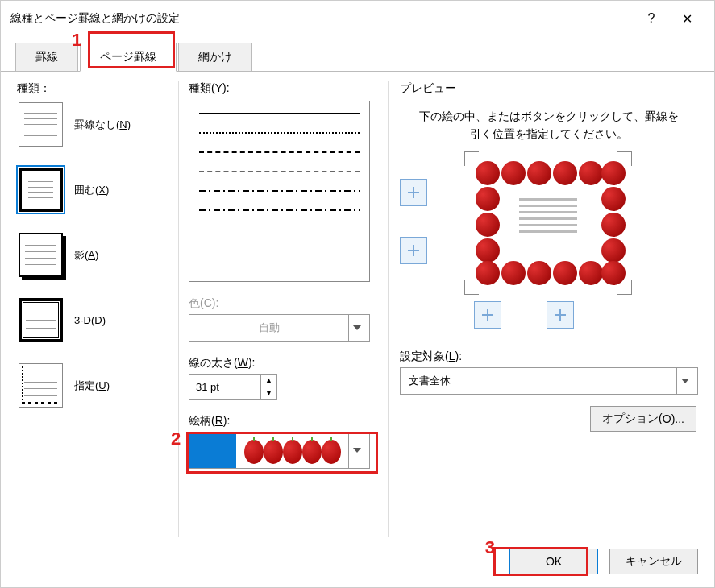 Image resolution: width=715 pixels, height=588 pixels. What do you see at coordinates (358, 54) in the screenshot?
I see `tabstrip: 罫線 ページ罫線 網かけ 1` at bounding box center [358, 54].